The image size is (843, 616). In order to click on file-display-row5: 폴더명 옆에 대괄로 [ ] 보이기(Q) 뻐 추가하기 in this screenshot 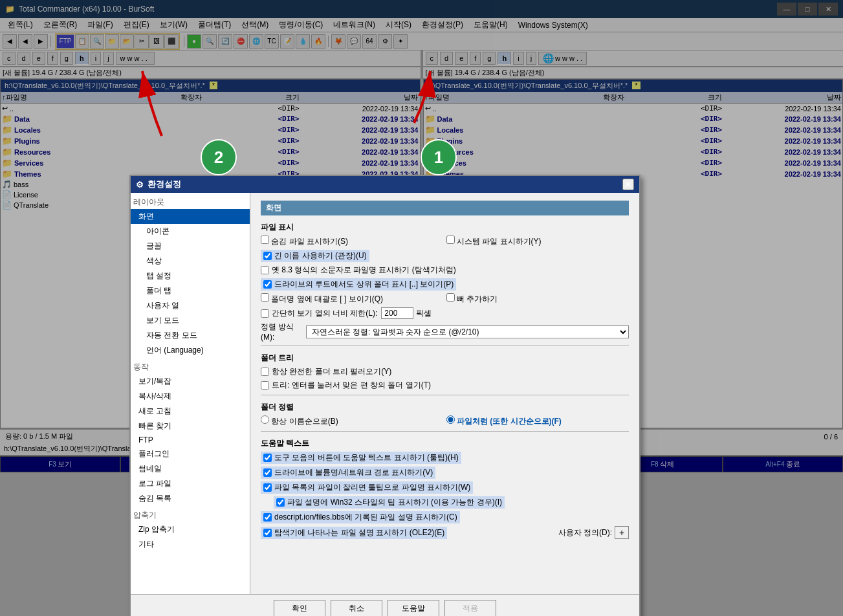, I will do `click(445, 299)`.